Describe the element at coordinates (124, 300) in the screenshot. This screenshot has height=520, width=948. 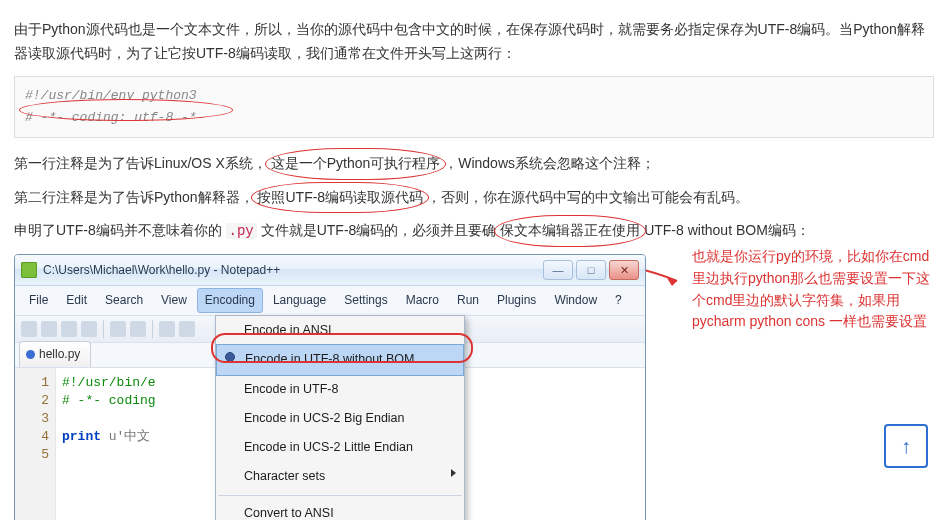
I see `menu-search: Search` at that location.